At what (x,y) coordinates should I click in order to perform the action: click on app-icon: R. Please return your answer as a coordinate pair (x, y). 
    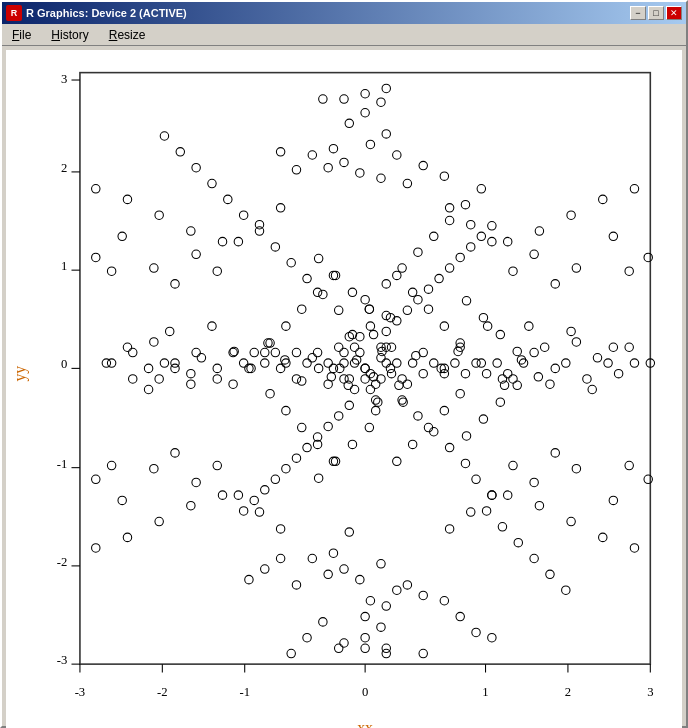
    Looking at the image, I should click on (14, 13).